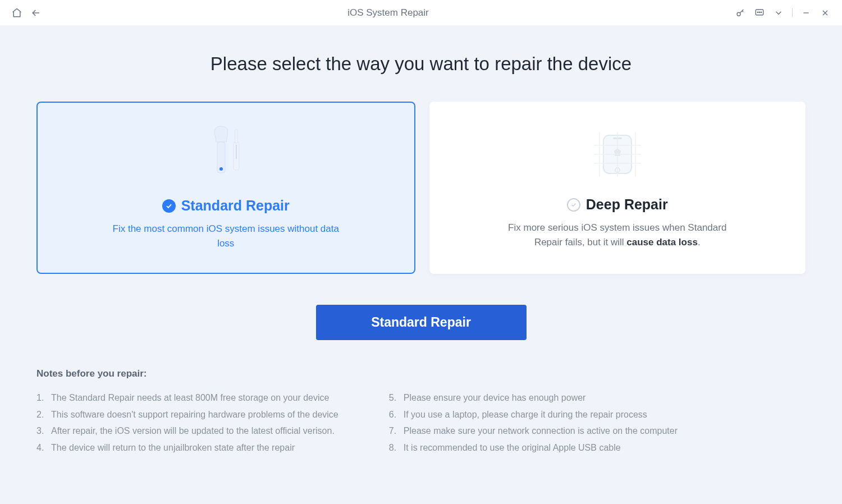  Describe the element at coordinates (740, 13) in the screenshot. I see `key-icon` at that location.